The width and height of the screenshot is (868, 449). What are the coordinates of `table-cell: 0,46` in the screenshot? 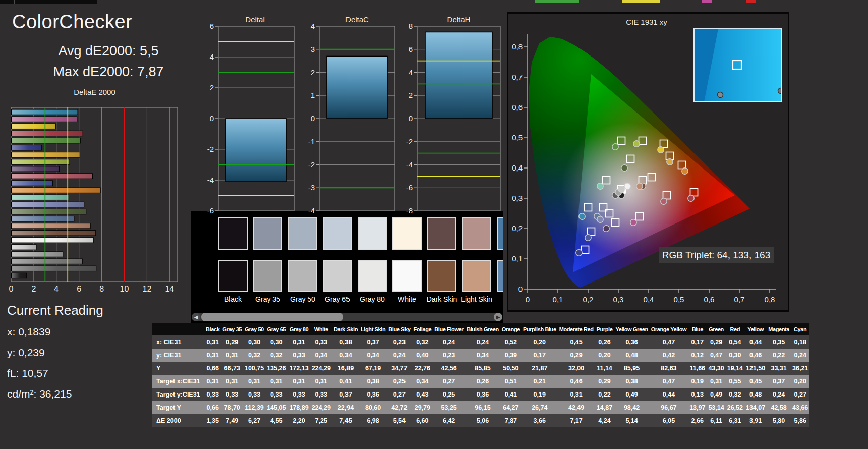 It's located at (576, 381).